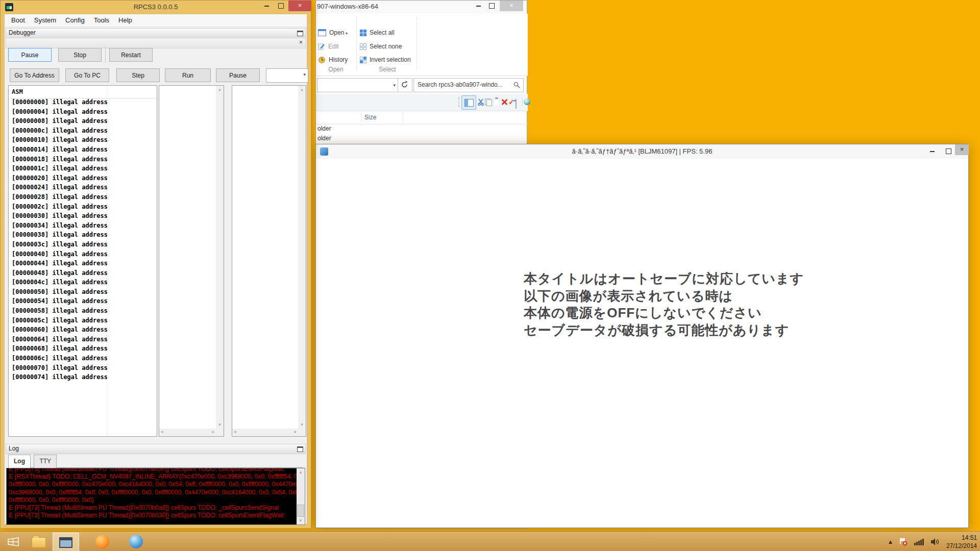 The image size is (980, 551). Describe the element at coordinates (156, 449) in the screenshot. I see `log-dock-header: Log` at that location.